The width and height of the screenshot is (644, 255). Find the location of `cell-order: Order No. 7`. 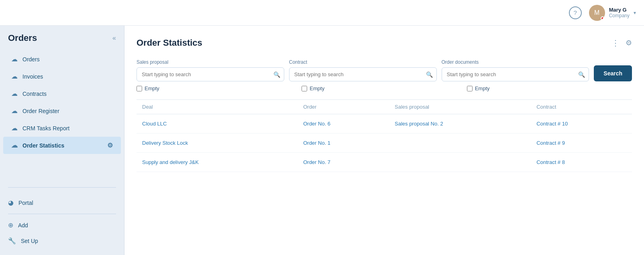

cell-order: Order No. 7 is located at coordinates (343, 162).